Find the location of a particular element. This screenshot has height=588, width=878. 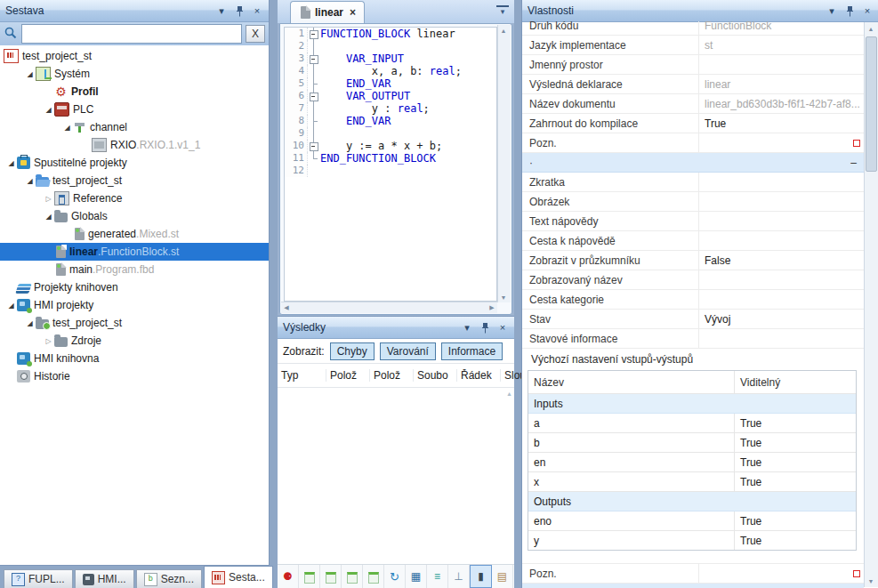

tree-item-plc: ◢PLC is located at coordinates (134, 109).